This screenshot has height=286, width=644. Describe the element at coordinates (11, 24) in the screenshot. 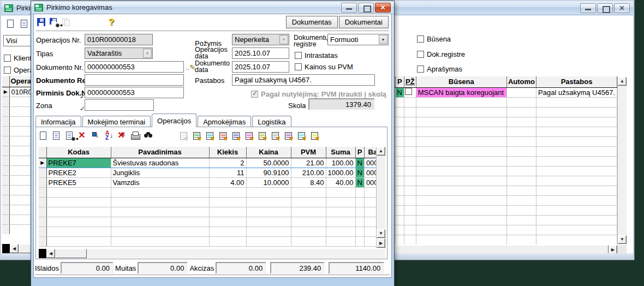

I see `new-document-icon` at that location.